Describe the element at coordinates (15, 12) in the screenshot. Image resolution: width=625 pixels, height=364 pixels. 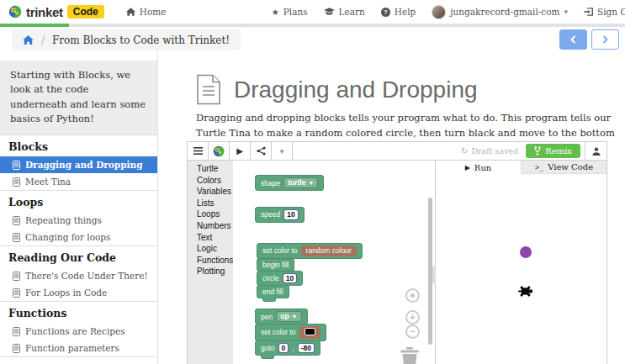
I see `trinket-logo-icon` at that location.